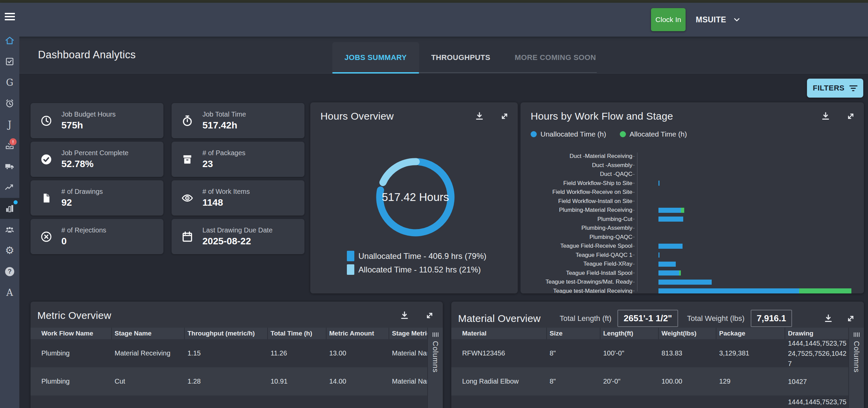 The image size is (868, 408). What do you see at coordinates (9, 124) in the screenshot?
I see `sidebar-item-j-module: J` at bounding box center [9, 124].